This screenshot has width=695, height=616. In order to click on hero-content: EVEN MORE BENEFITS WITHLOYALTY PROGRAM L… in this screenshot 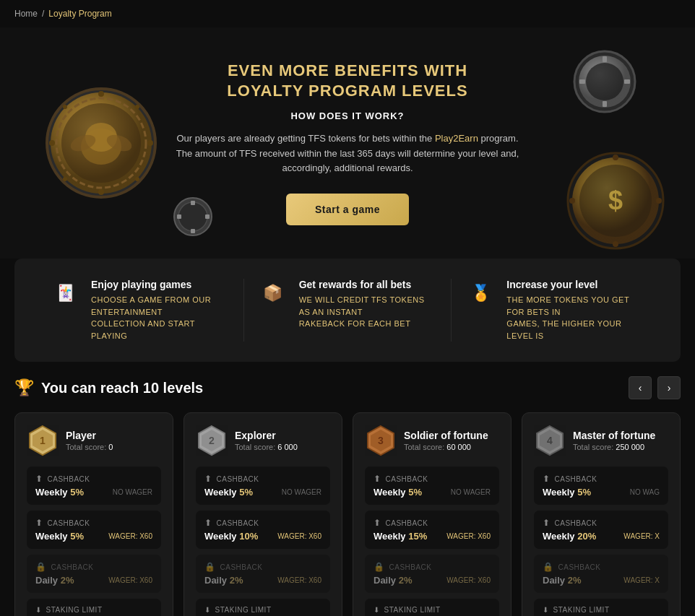, I will do `click(348, 143)`.